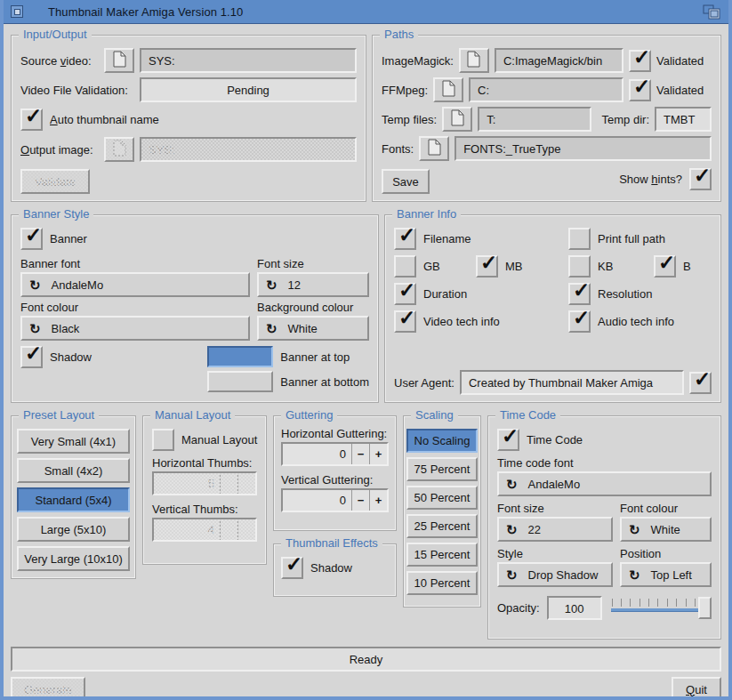 The height and width of the screenshot is (700, 732). Describe the element at coordinates (442, 527) in the screenshot. I see `scaling-25-button: 25 Percent` at that location.